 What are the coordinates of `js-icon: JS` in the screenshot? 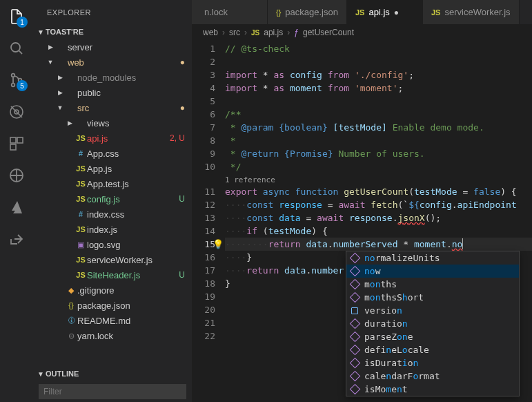 It's located at (255, 33).